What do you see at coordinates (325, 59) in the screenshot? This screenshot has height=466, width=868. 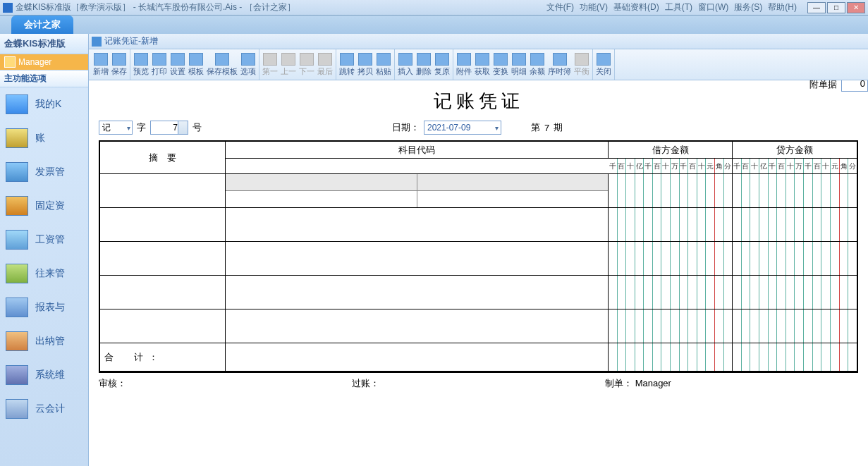 I see `last-icon` at bounding box center [325, 59].